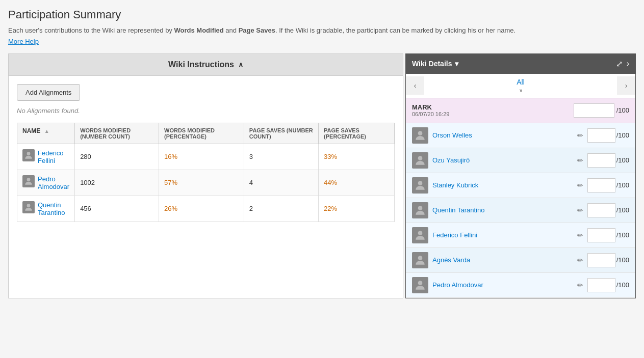 The height and width of the screenshot is (358, 644). I want to click on wiki-nav-chevron: ∨, so click(521, 91).